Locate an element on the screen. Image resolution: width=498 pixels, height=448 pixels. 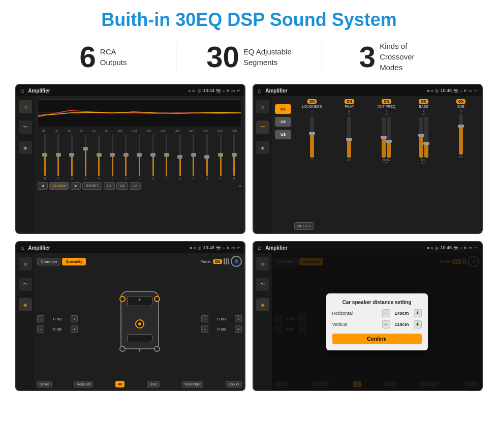
eq-slider-5: 0 is located at coordinates (113, 157).